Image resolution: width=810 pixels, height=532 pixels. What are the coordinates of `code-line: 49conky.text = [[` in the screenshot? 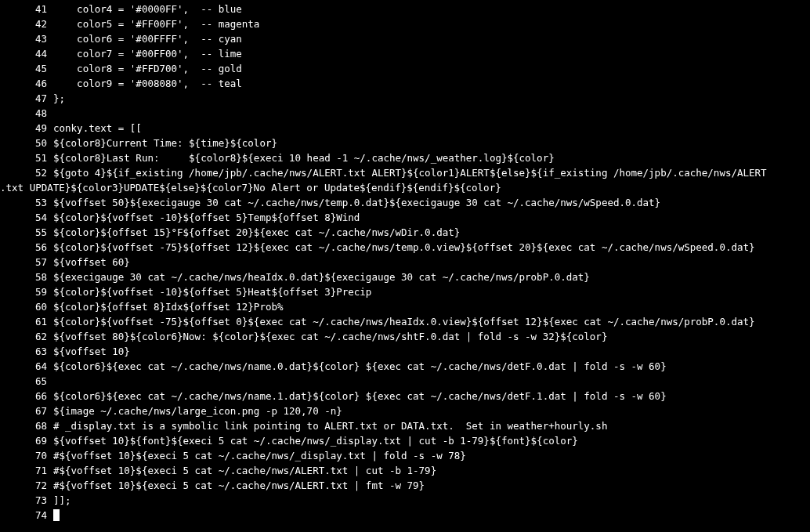 It's located at (405, 128).